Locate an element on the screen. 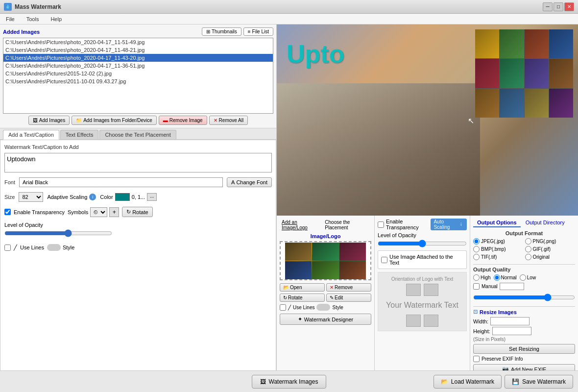 Image resolution: width=578 pixels, height=392 pixels. add-images-button: 🖼 Add Images is located at coordinates (49, 121).